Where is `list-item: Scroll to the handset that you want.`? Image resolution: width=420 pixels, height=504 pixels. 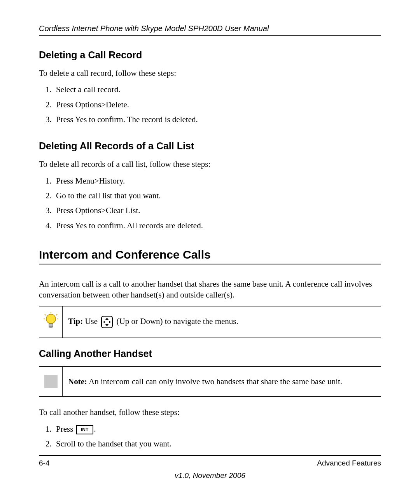
list-item: Scroll to the handset that you want. is located at coordinates (217, 444).